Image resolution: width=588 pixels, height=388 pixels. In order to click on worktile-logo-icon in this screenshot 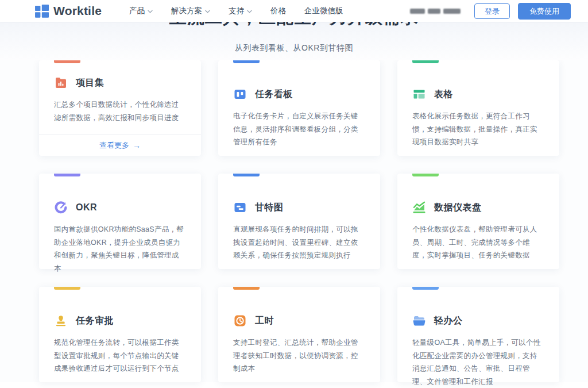, I will do `click(41, 11)`.